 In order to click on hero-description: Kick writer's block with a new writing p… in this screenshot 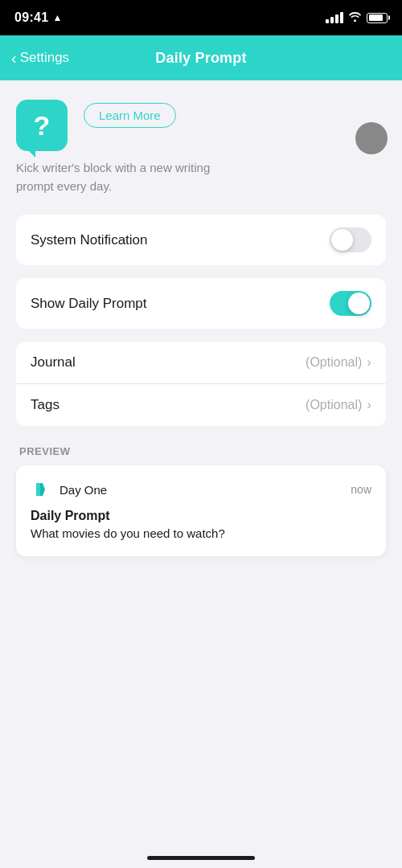, I will do `click(125, 177)`.